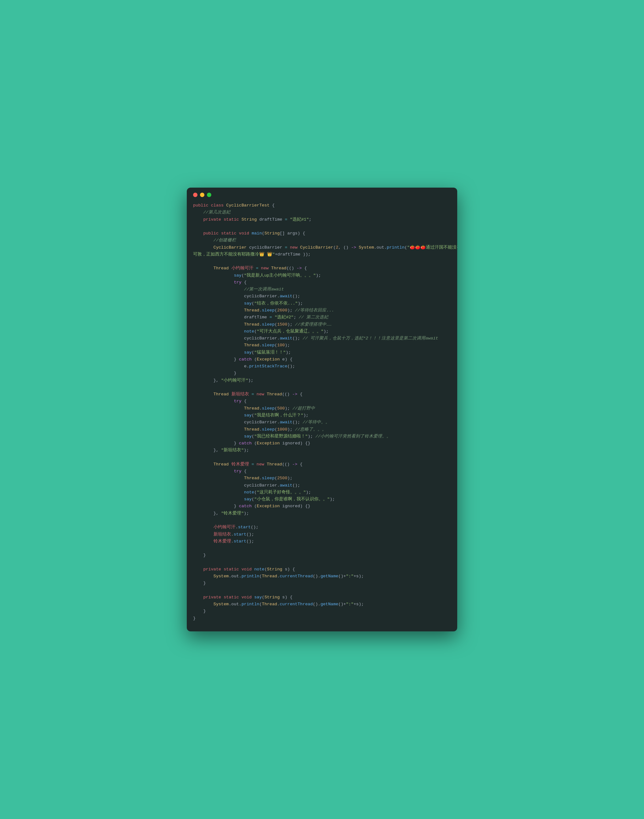  What do you see at coordinates (195, 195) in the screenshot?
I see `close-button` at bounding box center [195, 195].